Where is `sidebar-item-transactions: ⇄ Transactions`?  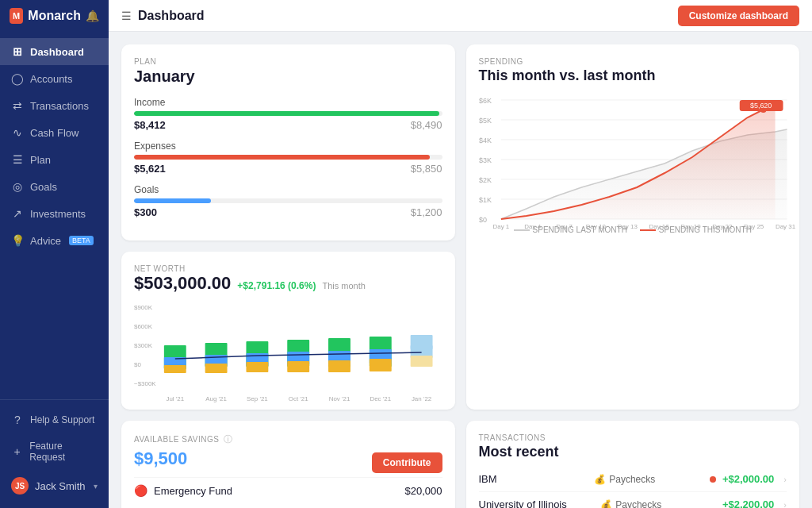
sidebar-item-transactions: ⇄ Transactions is located at coordinates (54, 106).